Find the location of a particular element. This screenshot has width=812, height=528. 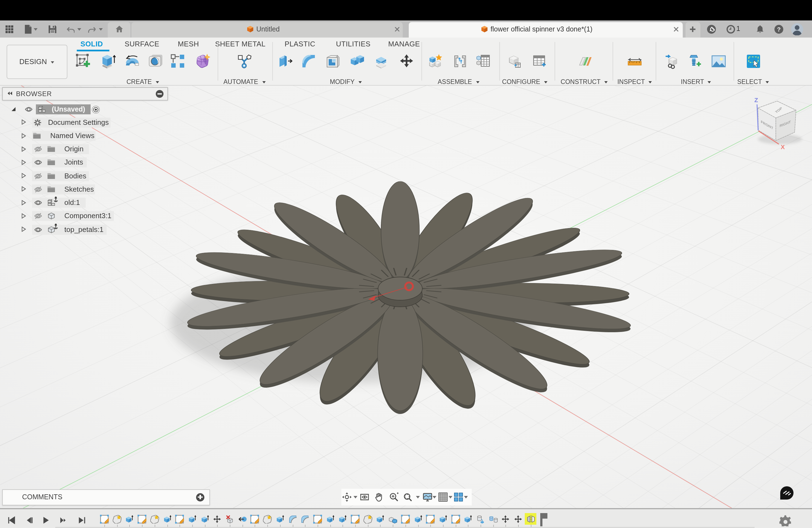

svg-text: Z is located at coordinates (756, 100).